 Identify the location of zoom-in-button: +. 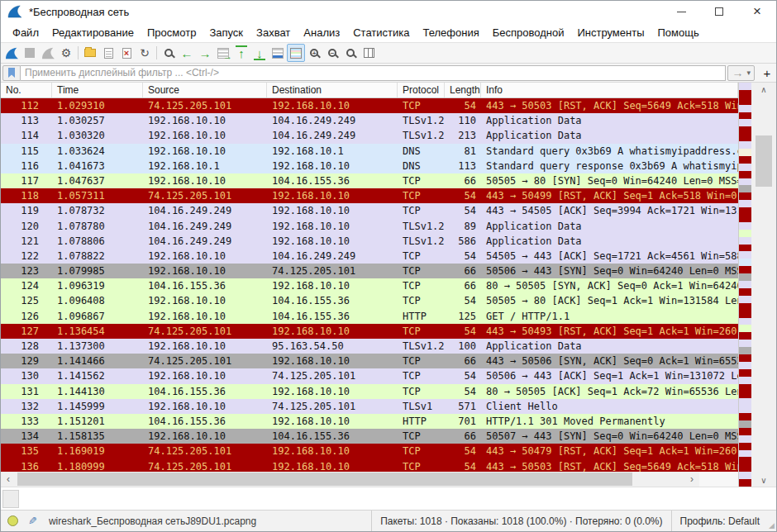
(314, 53).